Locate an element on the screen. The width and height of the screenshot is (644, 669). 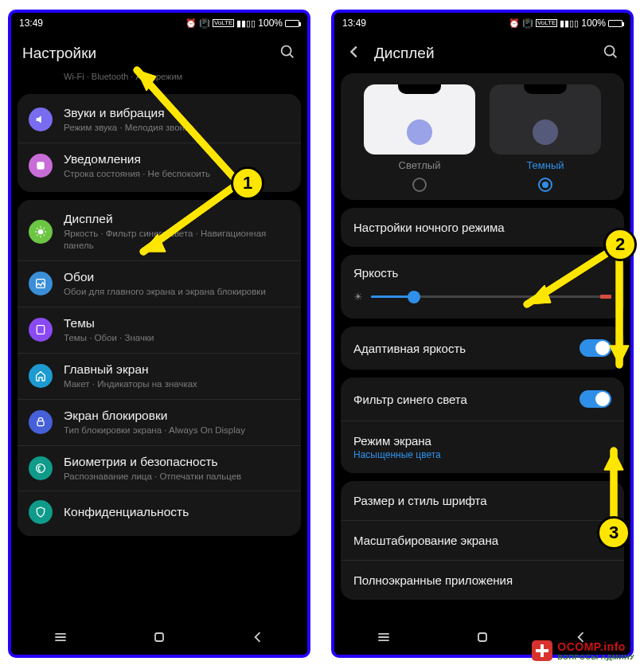
item-privacy: Конфиденциальность is located at coordinates (159, 511).